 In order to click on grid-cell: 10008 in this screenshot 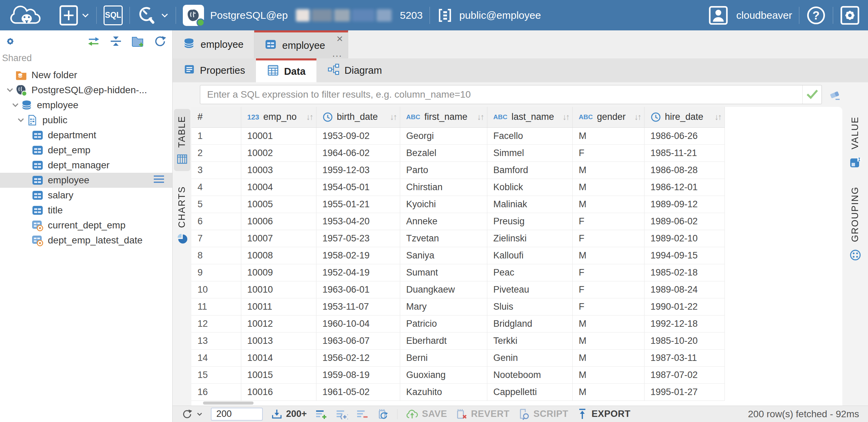, I will do `click(279, 255)`.